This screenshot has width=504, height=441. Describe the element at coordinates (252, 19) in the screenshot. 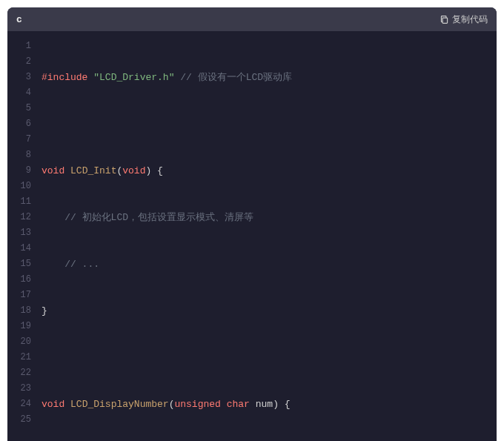

I see `code-header: c 复制代码` at that location.